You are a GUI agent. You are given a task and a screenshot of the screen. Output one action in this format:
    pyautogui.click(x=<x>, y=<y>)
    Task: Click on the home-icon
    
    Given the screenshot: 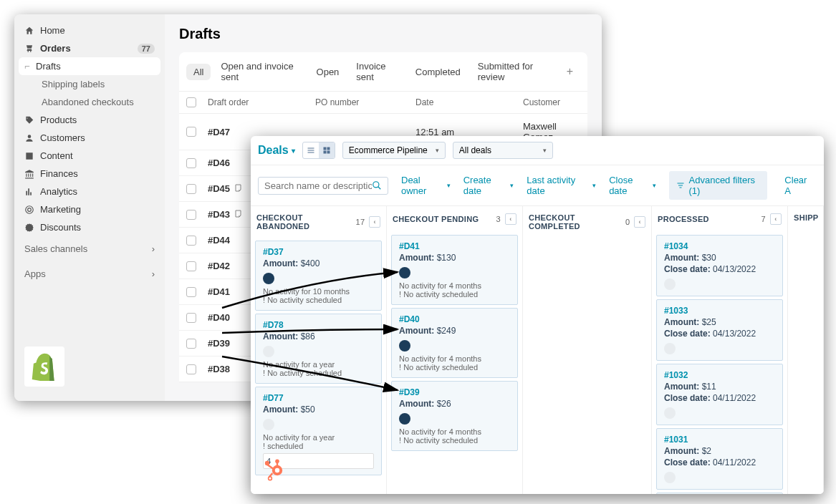 What is the action you would take?
    pyautogui.click(x=29, y=31)
    